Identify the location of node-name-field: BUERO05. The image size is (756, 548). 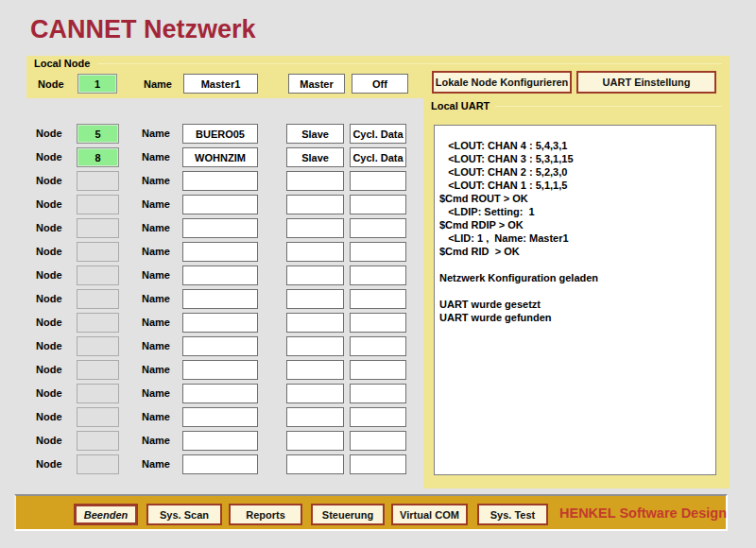
(220, 134).